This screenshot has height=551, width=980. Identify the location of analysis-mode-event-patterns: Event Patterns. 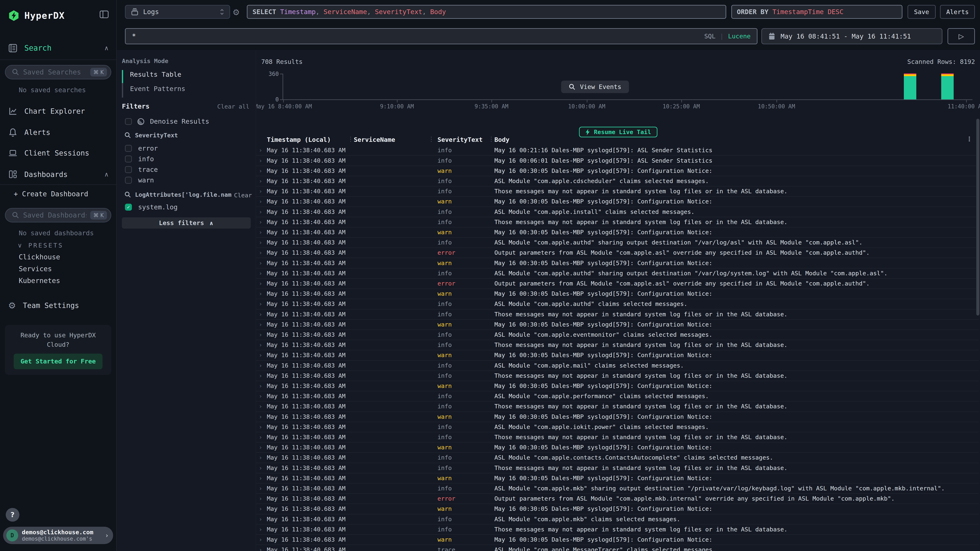
(158, 89).